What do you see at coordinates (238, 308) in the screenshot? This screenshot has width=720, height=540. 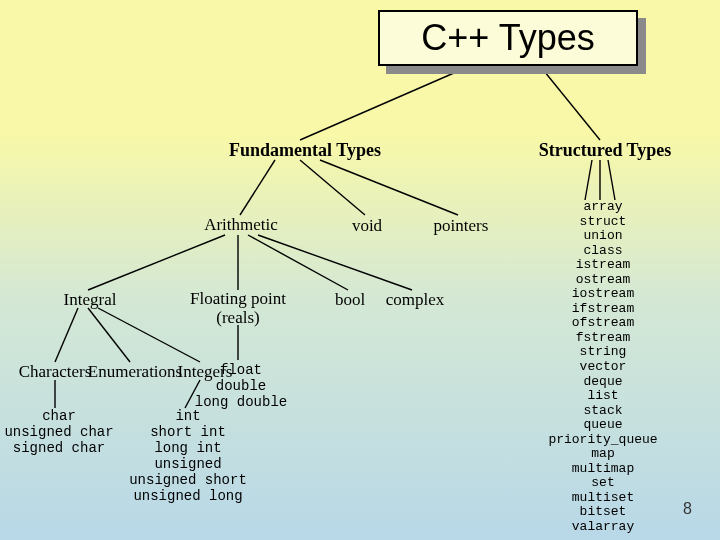 I see `node-floating-point-label: Floating point (reals)` at bounding box center [238, 308].